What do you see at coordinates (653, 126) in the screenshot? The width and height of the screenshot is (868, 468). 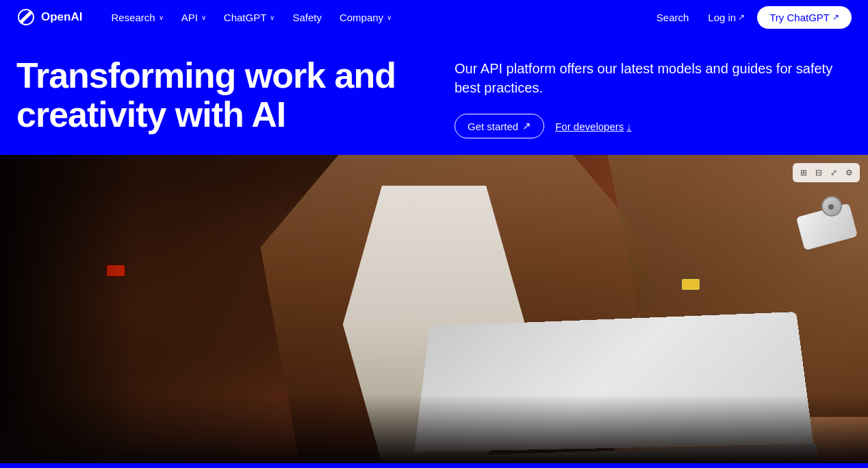 I see `hero-buttons: Get started ↗ For developers ↓` at bounding box center [653, 126].